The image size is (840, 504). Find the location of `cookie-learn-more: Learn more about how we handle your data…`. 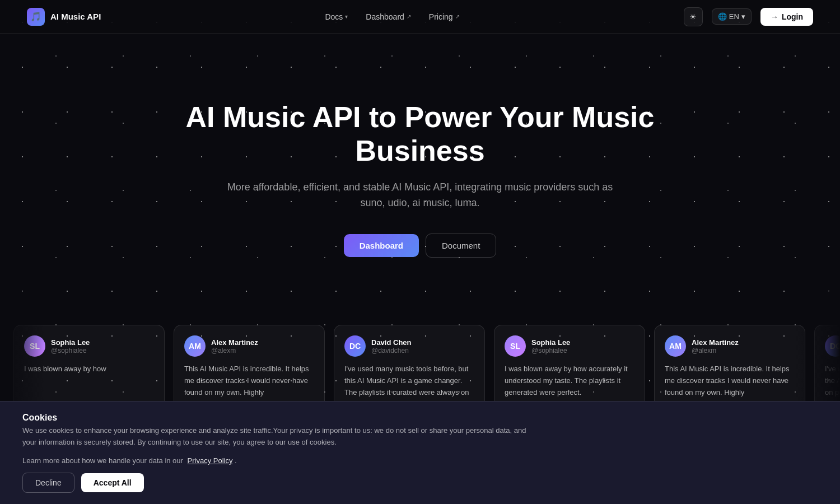

cookie-learn-more: Learn more about how we handle your data… is located at coordinates (420, 460).